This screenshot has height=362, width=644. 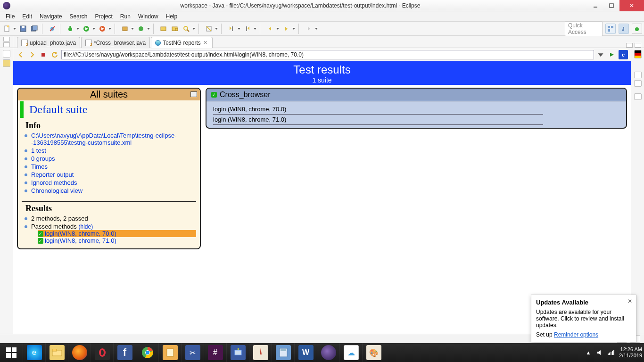 What do you see at coordinates (43, 55) in the screenshot?
I see `browser-stop-button` at bounding box center [43, 55].